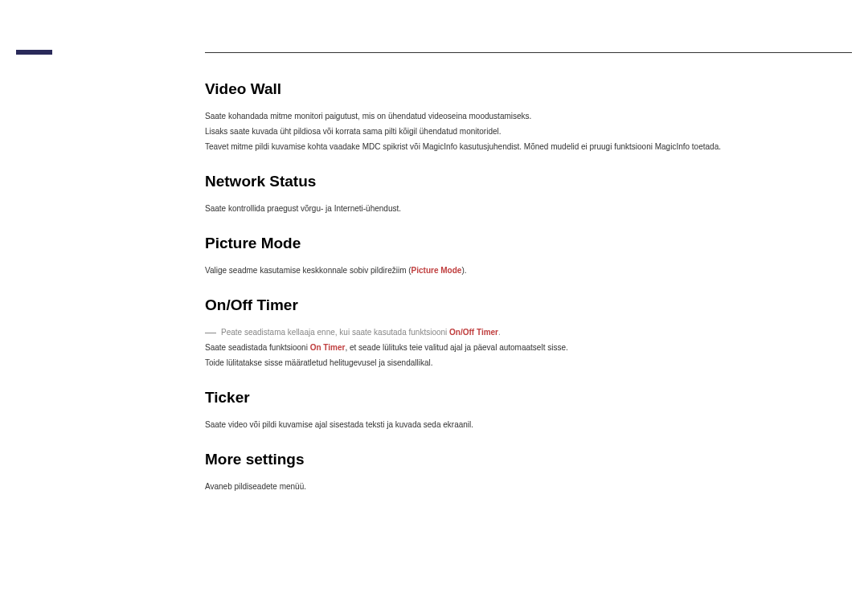 This screenshot has width=868, height=613. Describe the element at coordinates (34, 52) in the screenshot. I see `accent-bar` at that location.